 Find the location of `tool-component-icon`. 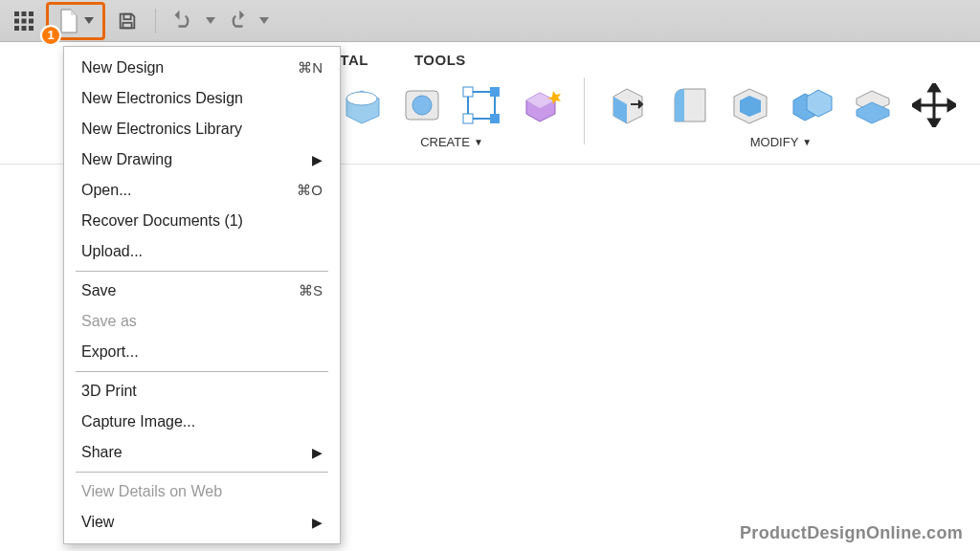

tool-component-icon is located at coordinates (541, 105).